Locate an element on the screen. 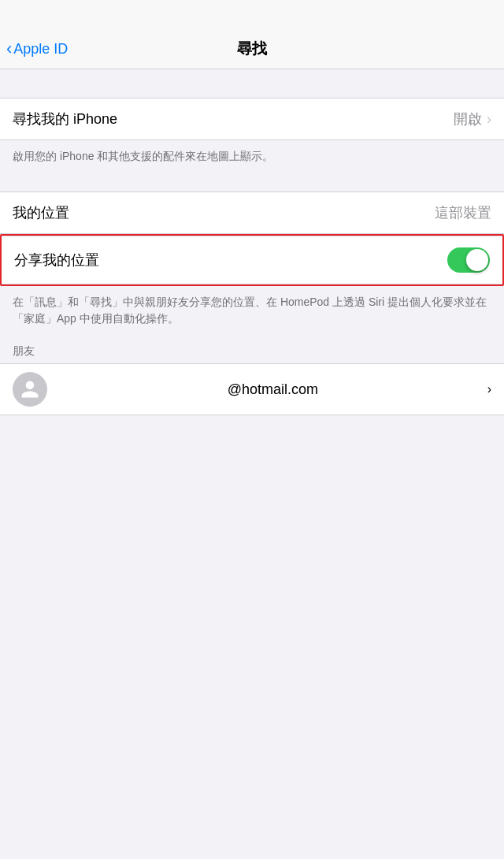  my-location-label: 我的位置 is located at coordinates (41, 213).